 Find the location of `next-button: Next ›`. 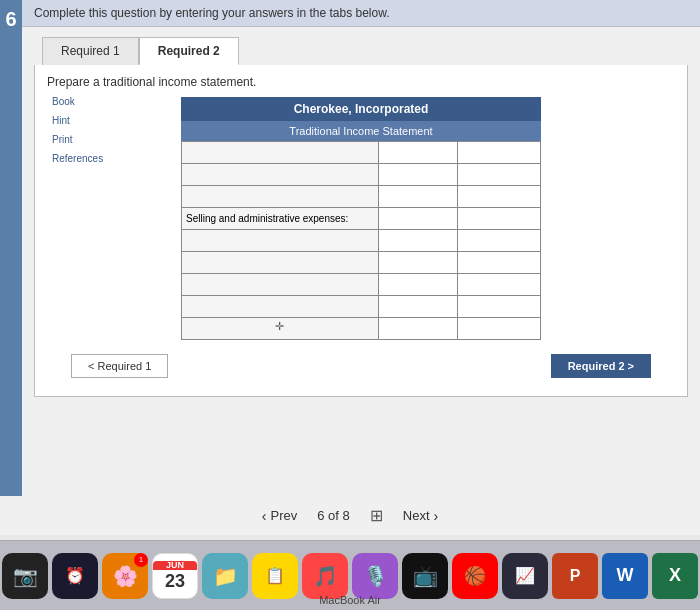

next-button: Next › is located at coordinates (420, 516).